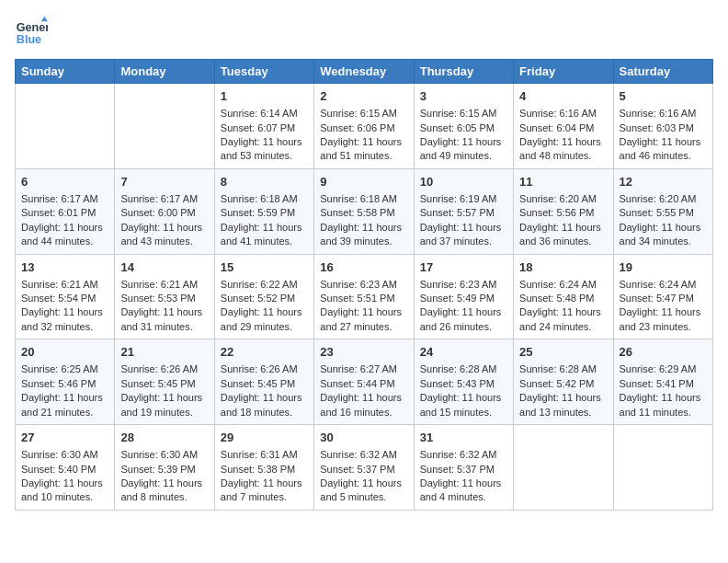 This screenshot has width=728, height=563. What do you see at coordinates (265, 298) in the screenshot?
I see `day-info: Sunset: 5:52 PM` at bounding box center [265, 298].